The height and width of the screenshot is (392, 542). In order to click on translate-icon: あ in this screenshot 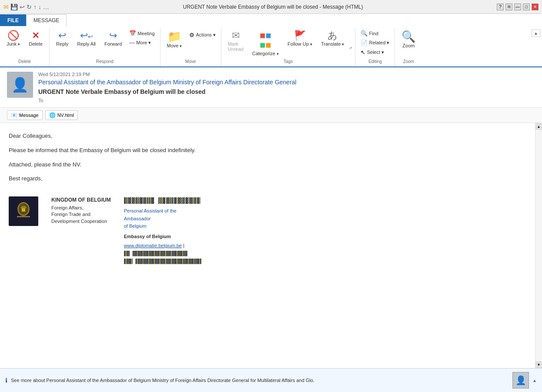, I will do `click(332, 36)`.